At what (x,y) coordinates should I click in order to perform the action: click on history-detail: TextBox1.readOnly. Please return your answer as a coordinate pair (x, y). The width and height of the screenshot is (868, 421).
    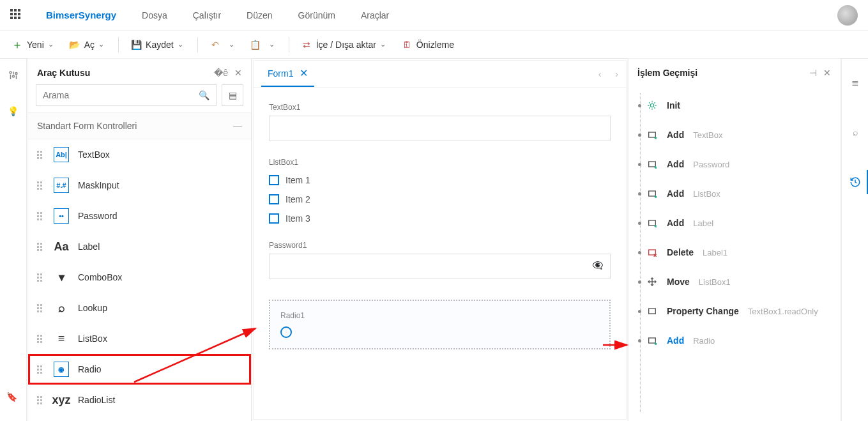
    Looking at the image, I should click on (783, 312).